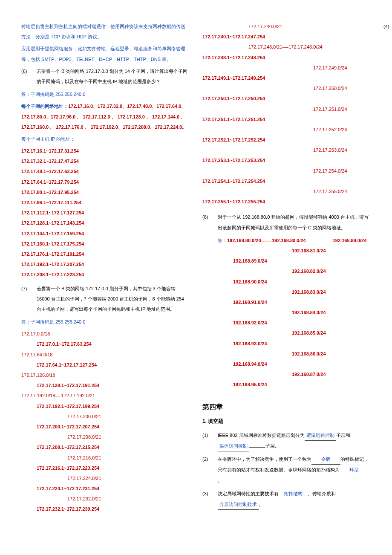  I want to click on fill-3-blank-1: 拓扑结构, so click(293, 494).